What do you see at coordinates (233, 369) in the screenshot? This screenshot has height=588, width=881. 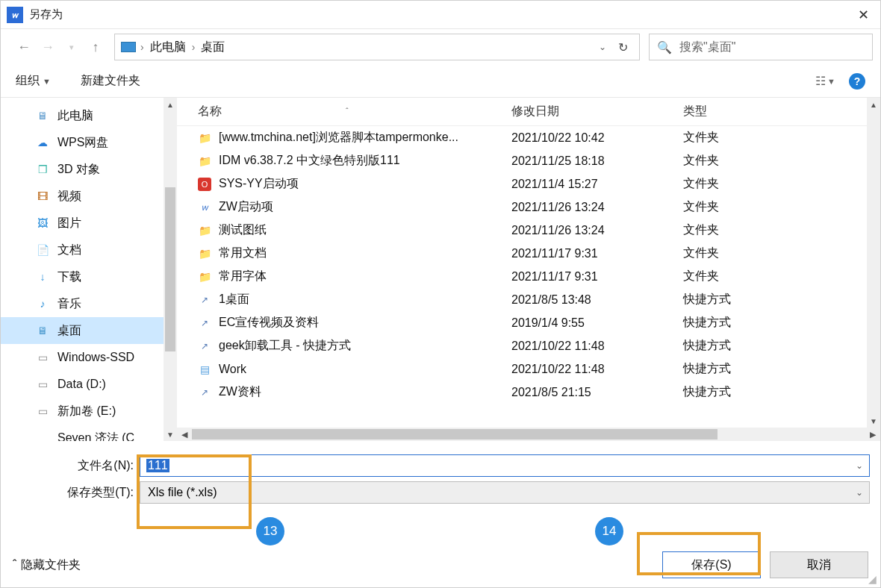 I see `file-name: Work` at bounding box center [233, 369].